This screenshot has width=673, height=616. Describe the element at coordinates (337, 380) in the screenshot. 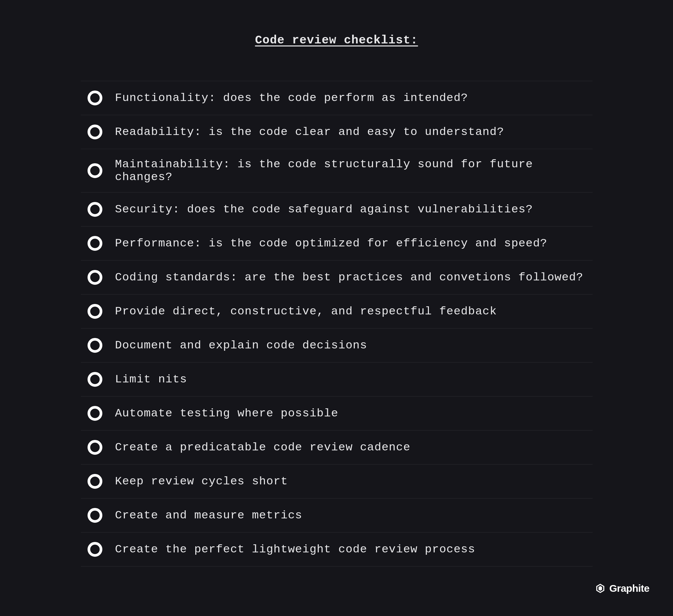

I see `list-item: Limit nits` at that location.